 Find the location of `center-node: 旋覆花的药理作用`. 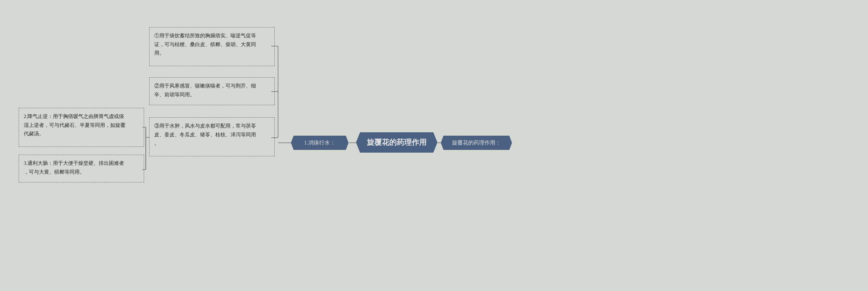

center-node: 旋覆花的药理作用 is located at coordinates (397, 142).